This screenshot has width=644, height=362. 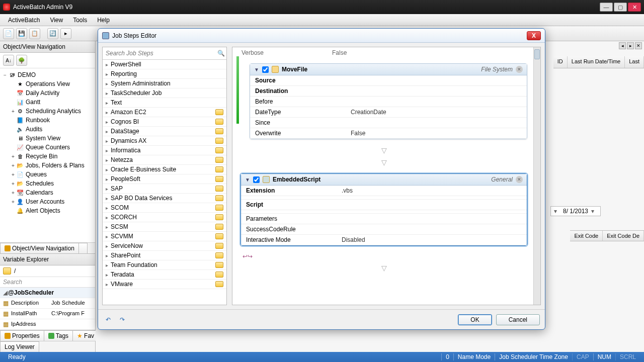 I want to click on step-item: ▸ Teradata, so click(x=165, y=275).